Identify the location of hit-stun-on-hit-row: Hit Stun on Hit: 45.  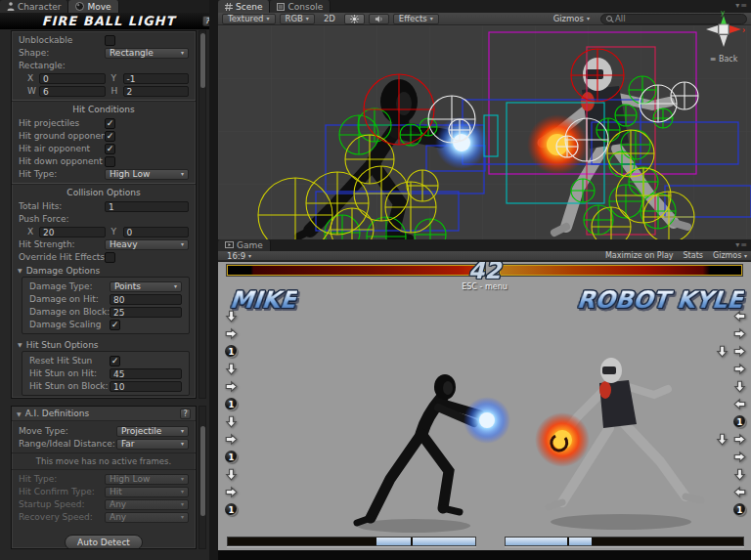
(106, 373).